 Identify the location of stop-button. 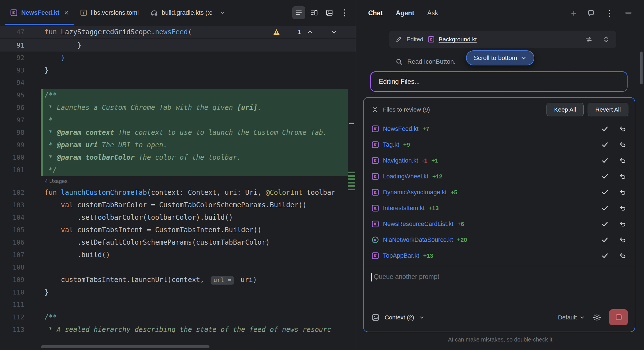
(618, 317).